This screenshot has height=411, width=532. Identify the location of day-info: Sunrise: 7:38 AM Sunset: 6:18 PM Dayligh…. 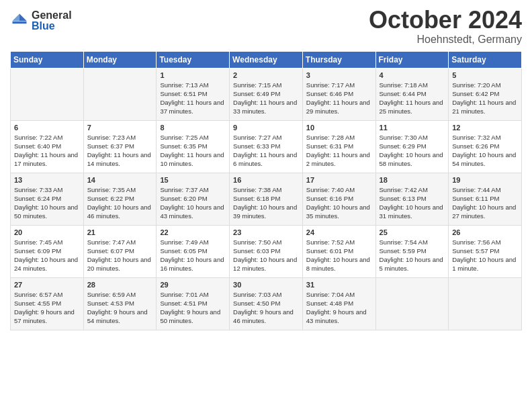
(266, 203).